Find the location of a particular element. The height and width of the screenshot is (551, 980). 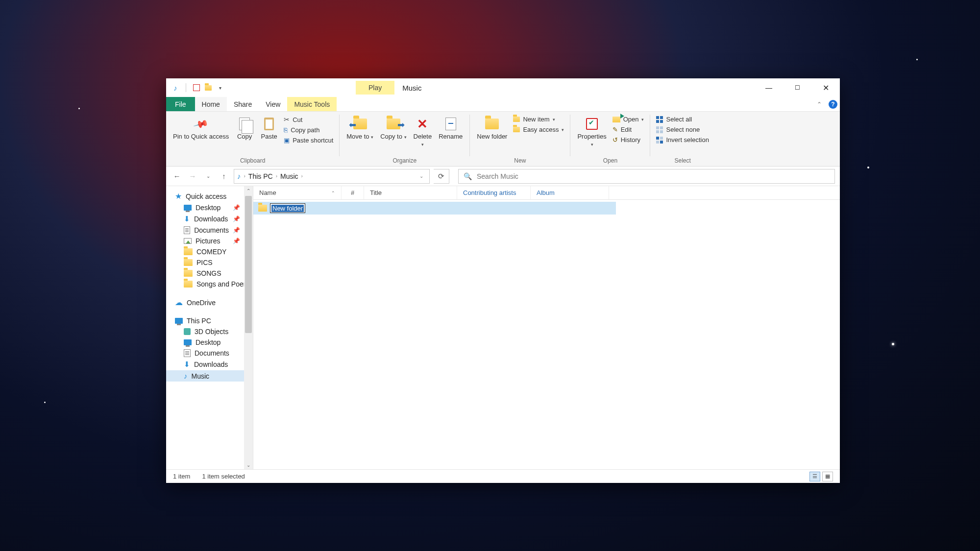

separator is located at coordinates (186, 88).